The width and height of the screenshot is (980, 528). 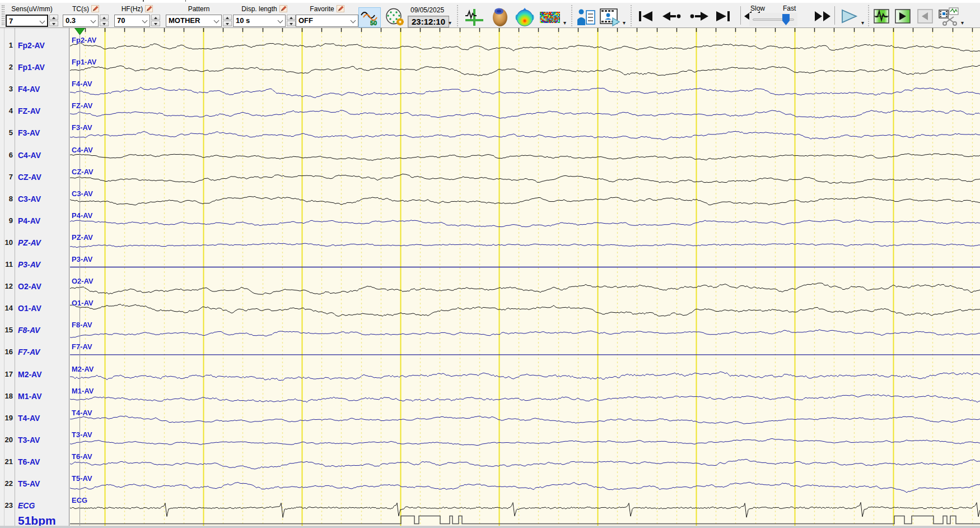 What do you see at coordinates (723, 16) in the screenshot?
I see `skip-to-end-icon` at bounding box center [723, 16].